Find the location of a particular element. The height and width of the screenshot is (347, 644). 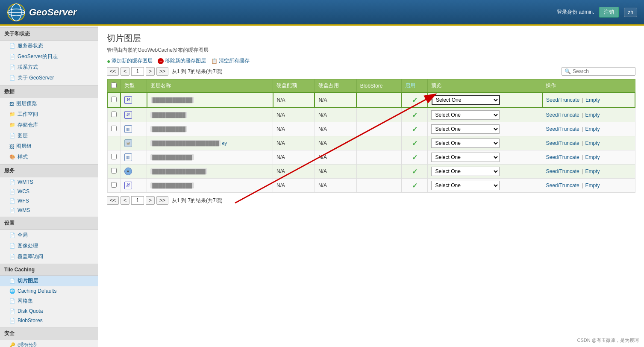

sidebar-item-image-processing: 📄图像处理 is located at coordinates (49, 246).